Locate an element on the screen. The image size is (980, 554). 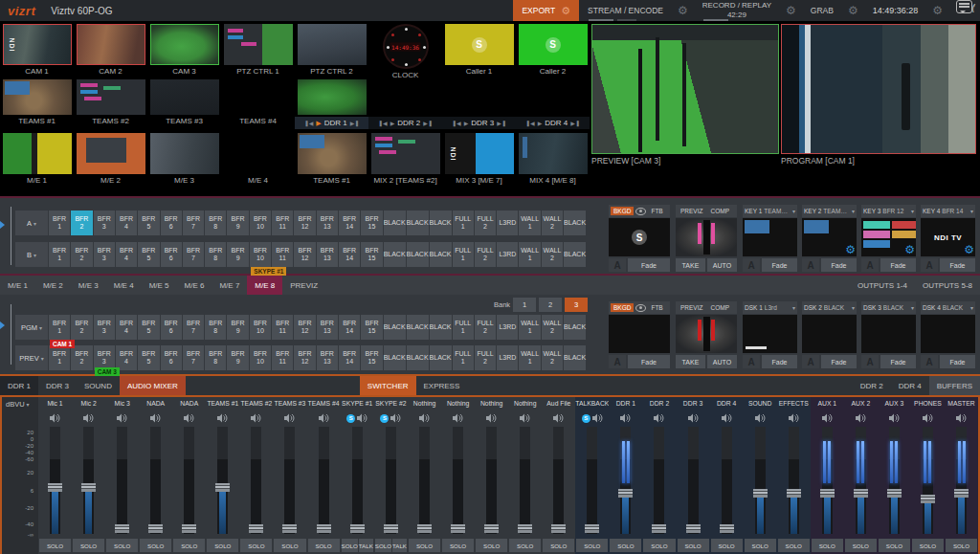
source-button-full-2: FULL 2 is located at coordinates (485, 327).